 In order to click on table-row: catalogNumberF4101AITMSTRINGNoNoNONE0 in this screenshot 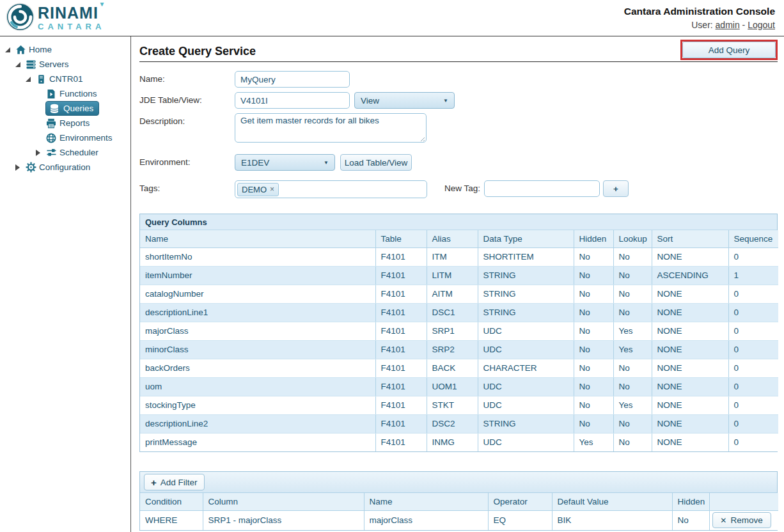, I will do `click(459, 294)`.